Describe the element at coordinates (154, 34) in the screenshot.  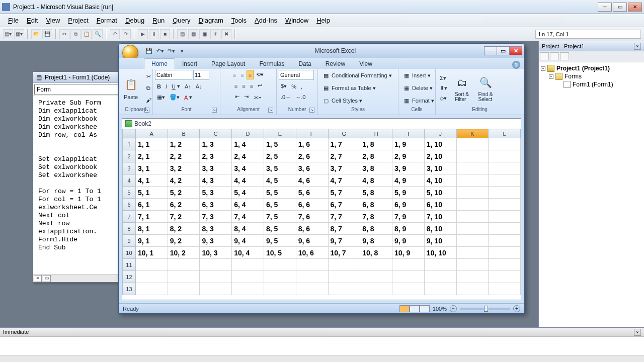
I see `pause-button: ⏸` at that location.